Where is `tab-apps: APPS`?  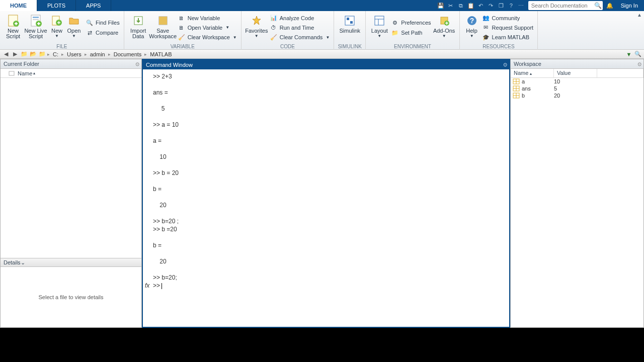
tab-apps: APPS is located at coordinates (94, 6).